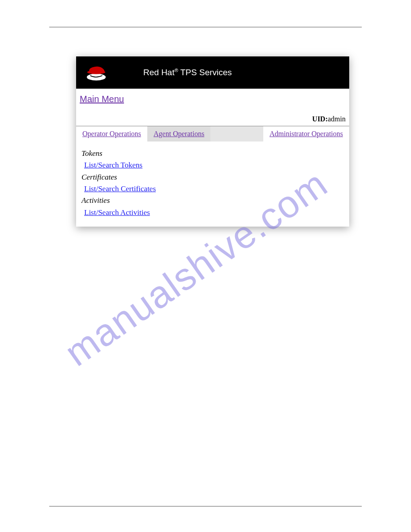  What do you see at coordinates (213, 73) in the screenshot?
I see `app-header: Red Hat® TPS Services` at bounding box center [213, 73].